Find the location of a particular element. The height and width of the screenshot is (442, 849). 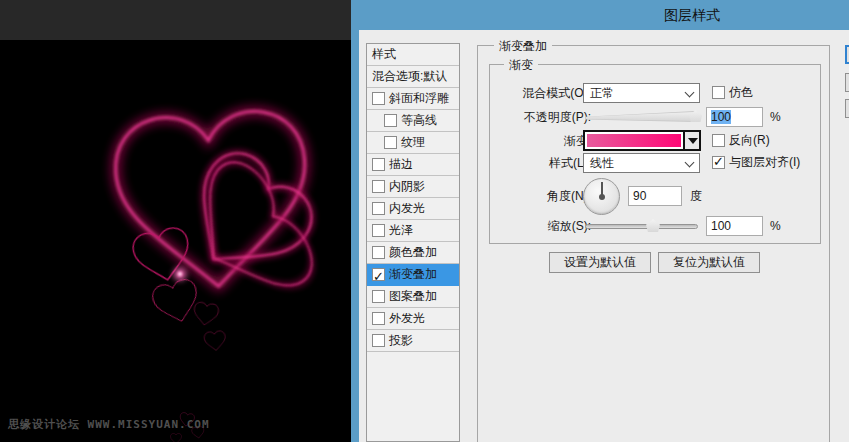

style-item-texture: 纹理 is located at coordinates (413, 143).